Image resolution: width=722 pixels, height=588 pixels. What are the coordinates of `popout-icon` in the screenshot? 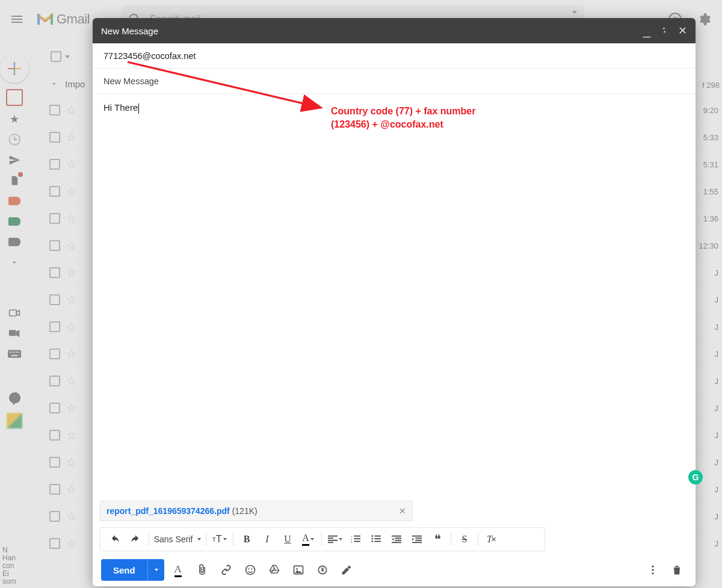 It's located at (664, 31).